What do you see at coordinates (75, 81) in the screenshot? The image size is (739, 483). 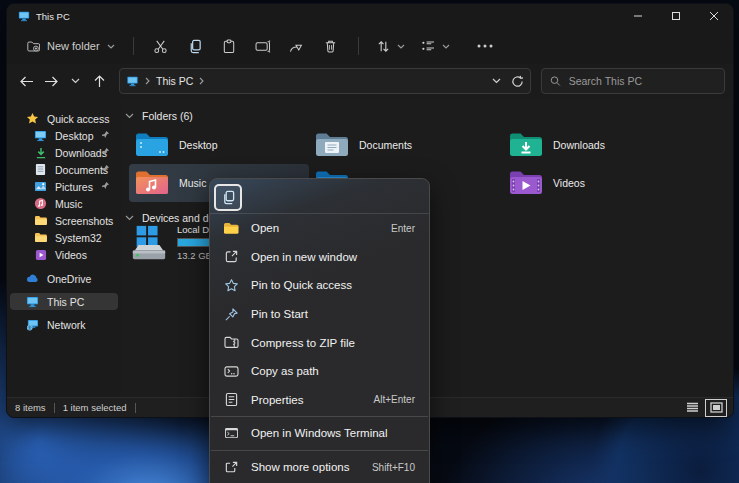 I see `recent-locations-button` at bounding box center [75, 81].